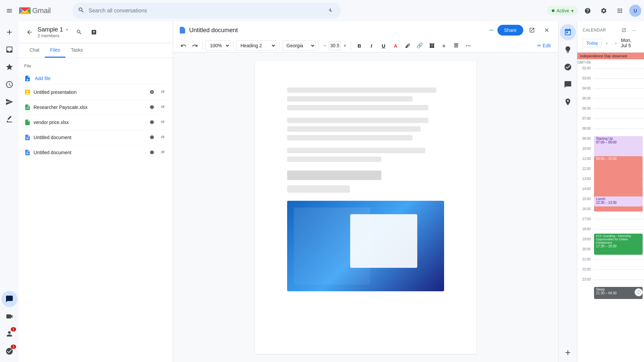 The image size is (644, 362). I want to click on chat-popout-button, so click(94, 32).